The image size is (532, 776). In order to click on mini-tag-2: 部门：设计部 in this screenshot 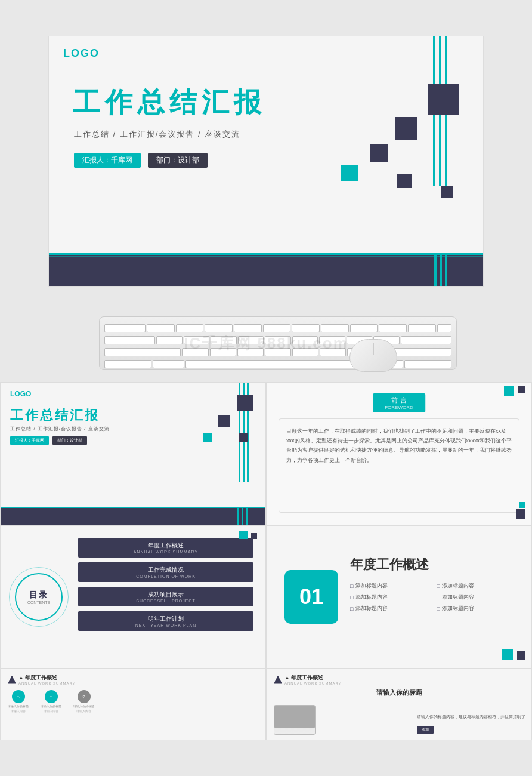, I will do `click(70, 441)`.